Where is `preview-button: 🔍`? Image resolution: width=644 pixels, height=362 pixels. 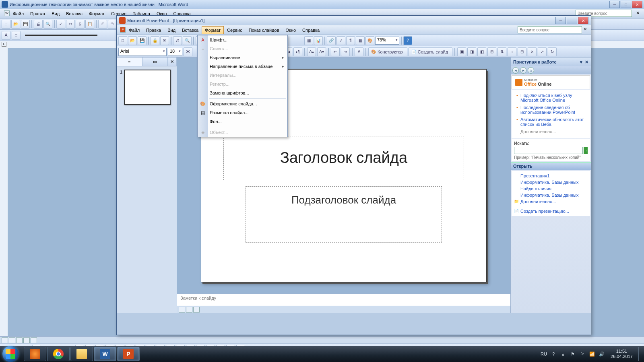 preview-button: 🔍 is located at coordinates (48, 24).